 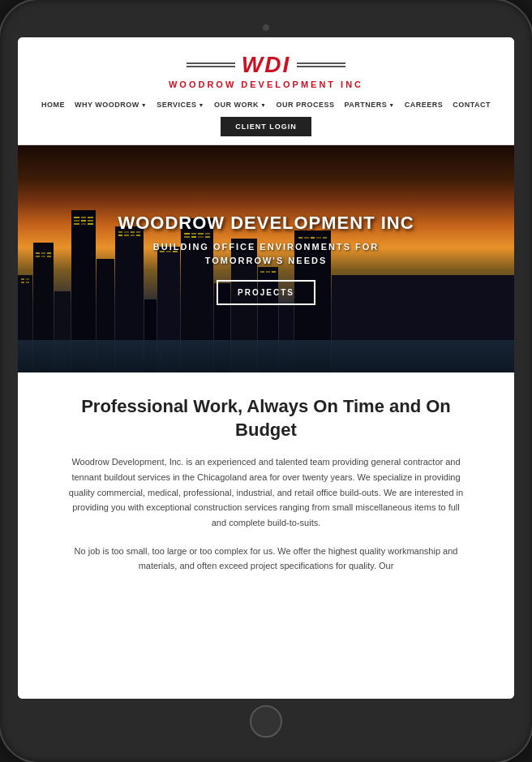 I want to click on projects-button: PROJECTS, so click(x=266, y=292).